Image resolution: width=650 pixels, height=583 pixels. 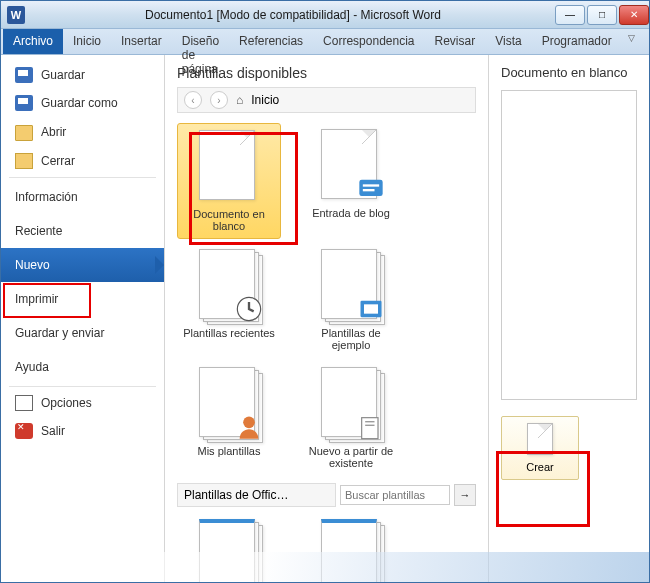 I want to click on template-recent: Plantillas recientes, so click(x=229, y=300).